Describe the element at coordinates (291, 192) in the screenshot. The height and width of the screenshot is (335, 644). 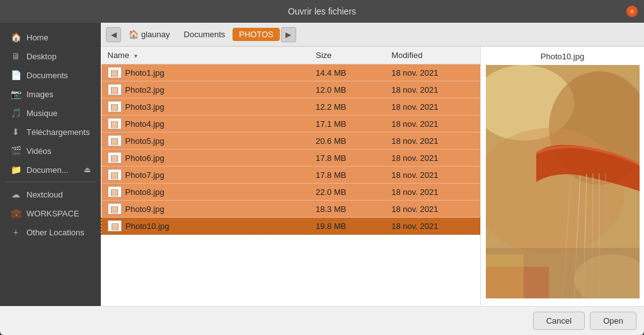
I see `table-row: Photo8.jpg22.0 MB18 nov. 2021` at that location.